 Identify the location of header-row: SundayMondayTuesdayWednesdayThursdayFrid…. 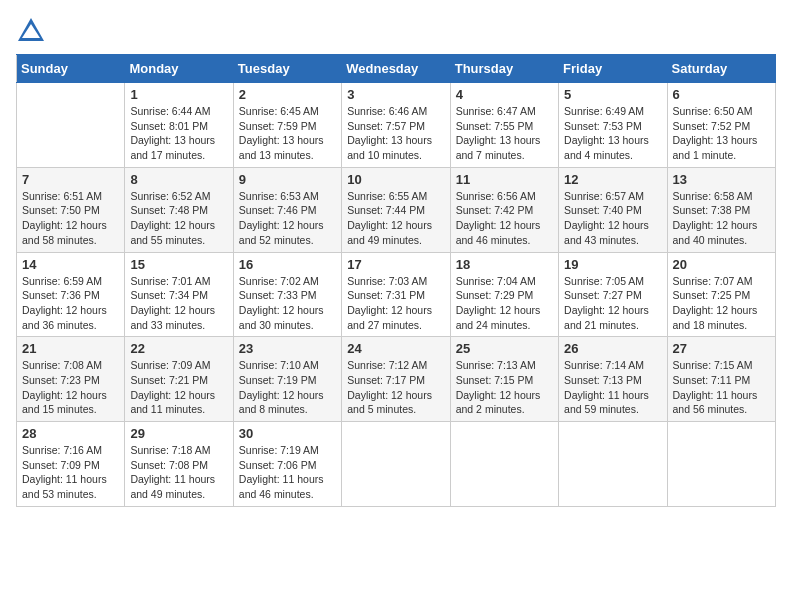
(396, 69).